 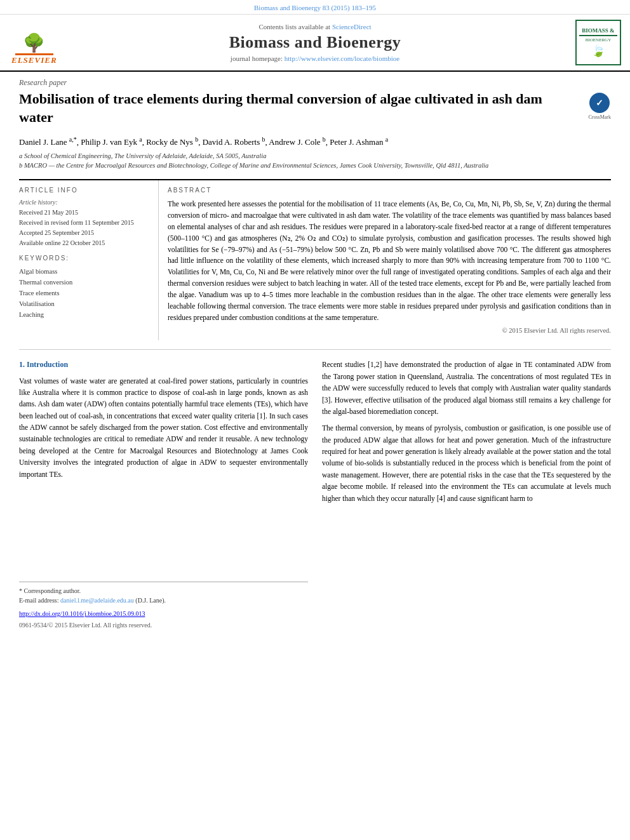 I want to click on abstract-text: The work presented here assesses the pot…, so click(x=389, y=261).